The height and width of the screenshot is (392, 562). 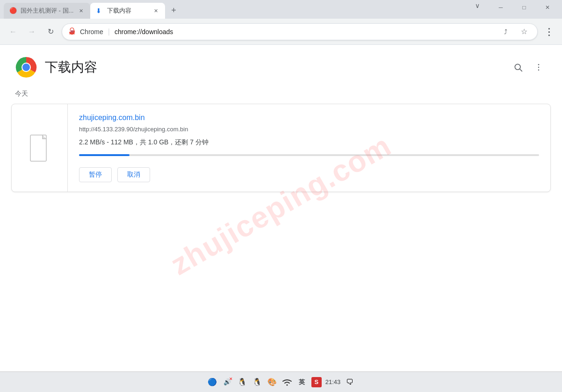 I want to click on taskbar-center: 🔵 🔊✕ 🐧 🐧 🎨 英 S 21:43 🗨, so click(x=281, y=382).